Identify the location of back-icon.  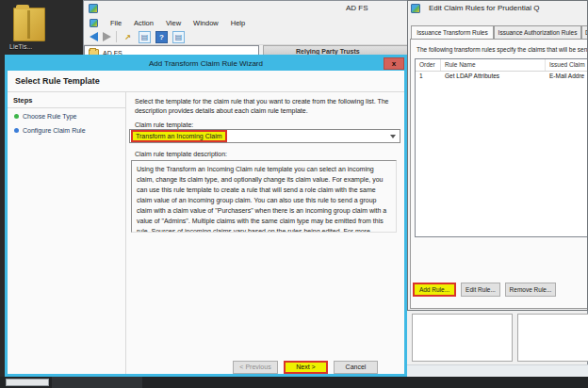
(94, 37).